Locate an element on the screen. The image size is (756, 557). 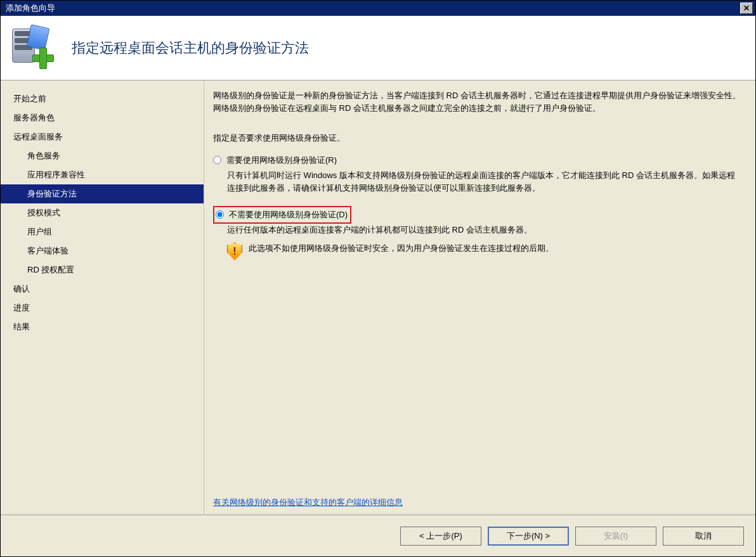
nav-results: 结果 is located at coordinates (102, 327).